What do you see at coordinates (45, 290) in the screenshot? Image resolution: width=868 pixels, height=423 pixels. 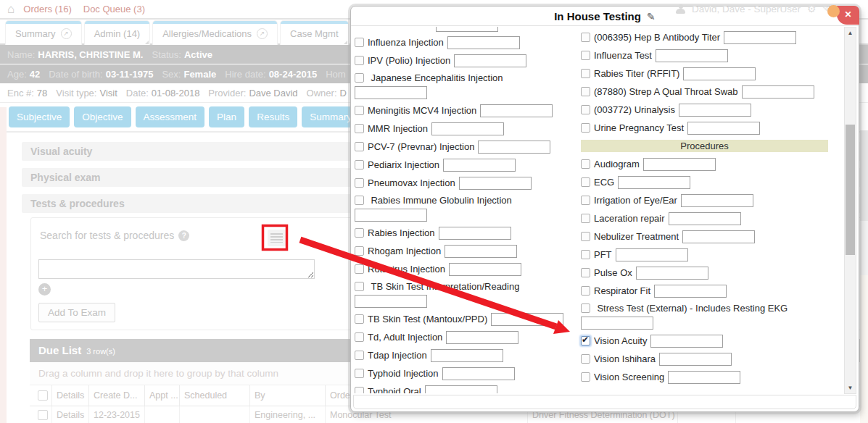 I see `add-icon: +` at bounding box center [45, 290].